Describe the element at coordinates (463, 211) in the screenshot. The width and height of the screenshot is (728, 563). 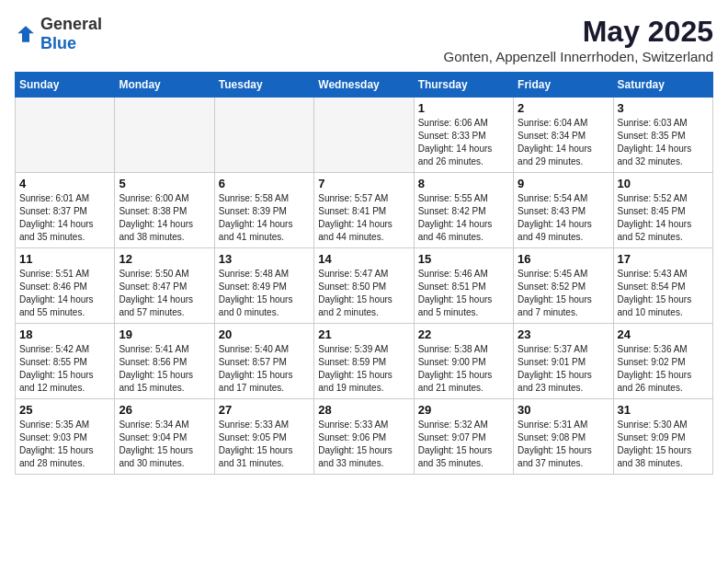
I see `day-cell: 8Sunrise: 5:55 AM Sunset: 8:42 PM Daylig…` at that location.